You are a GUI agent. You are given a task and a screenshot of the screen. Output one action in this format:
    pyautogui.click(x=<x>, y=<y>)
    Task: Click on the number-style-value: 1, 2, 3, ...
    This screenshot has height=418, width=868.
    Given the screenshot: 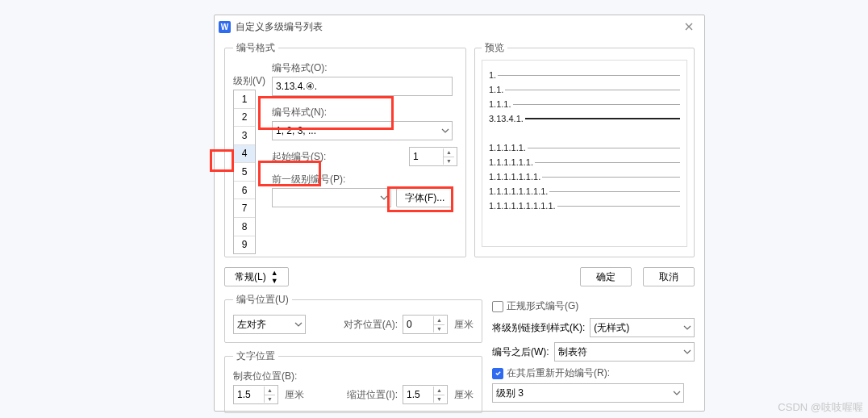 What is the action you would take?
    pyautogui.click(x=296, y=131)
    